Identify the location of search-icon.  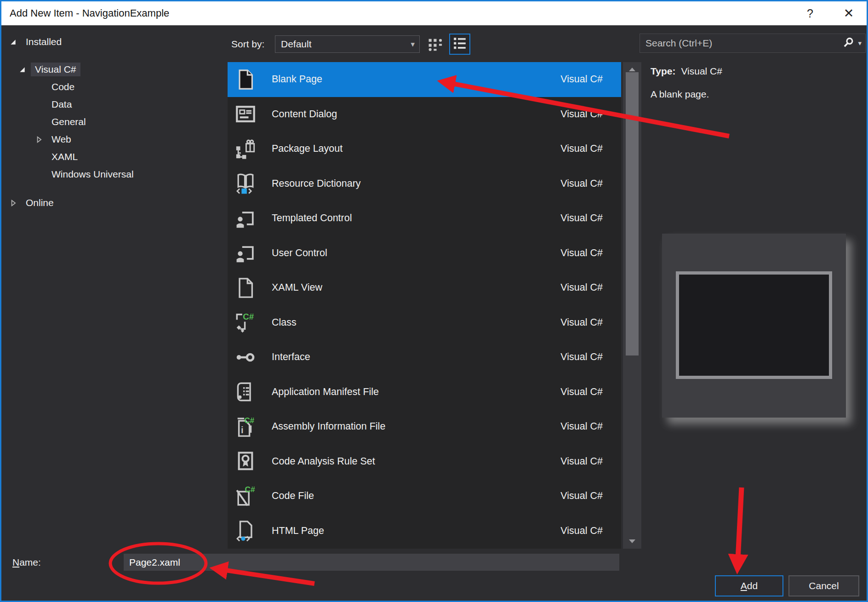
(849, 43).